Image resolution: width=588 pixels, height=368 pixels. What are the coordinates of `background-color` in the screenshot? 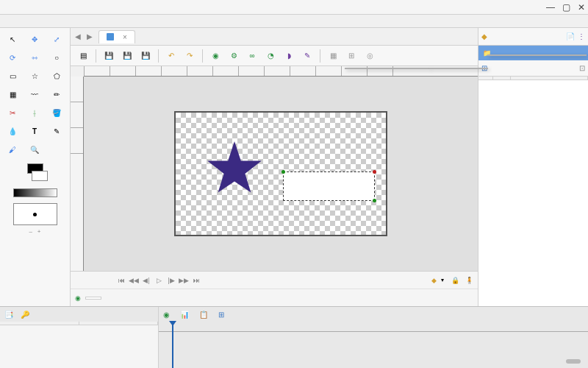 It's located at (40, 176).